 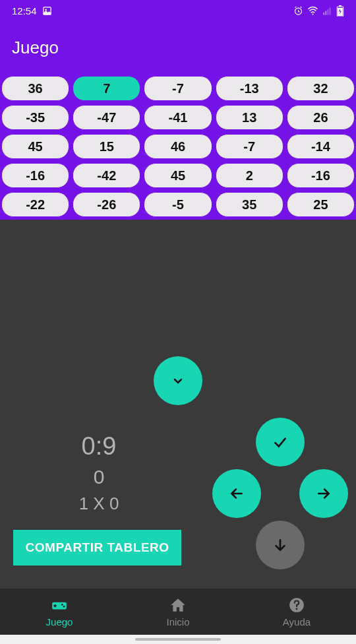 I want to click on grid-cell: 25, so click(x=320, y=205).